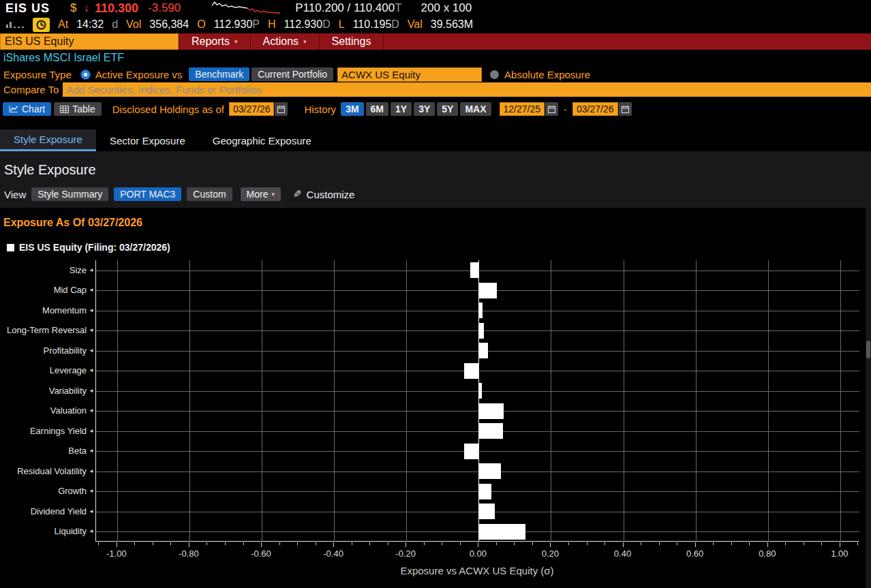 This screenshot has width=871, height=588. I want to click on ticker-symbol: EIS US, so click(27, 8).